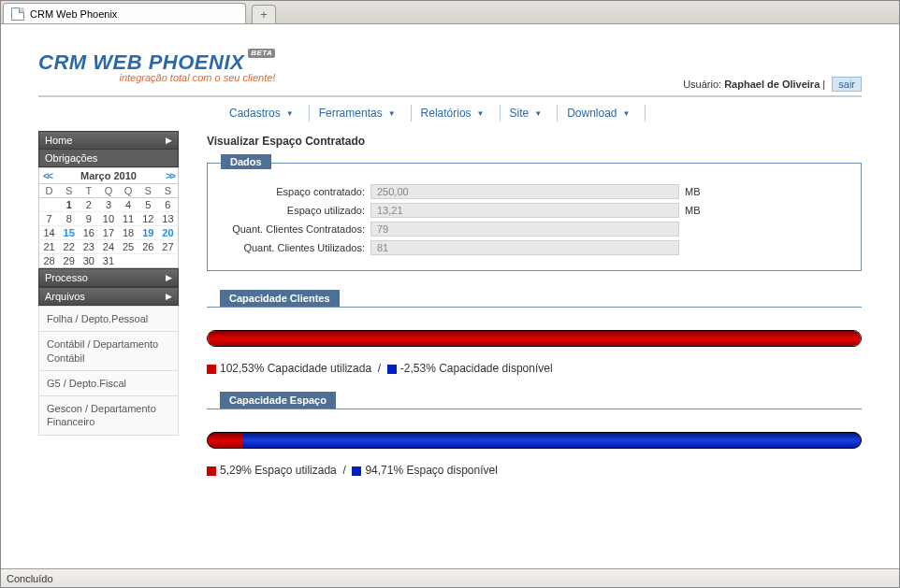 Image resolution: width=900 pixels, height=588 pixels. I want to click on calendar-day: 5, so click(148, 206).